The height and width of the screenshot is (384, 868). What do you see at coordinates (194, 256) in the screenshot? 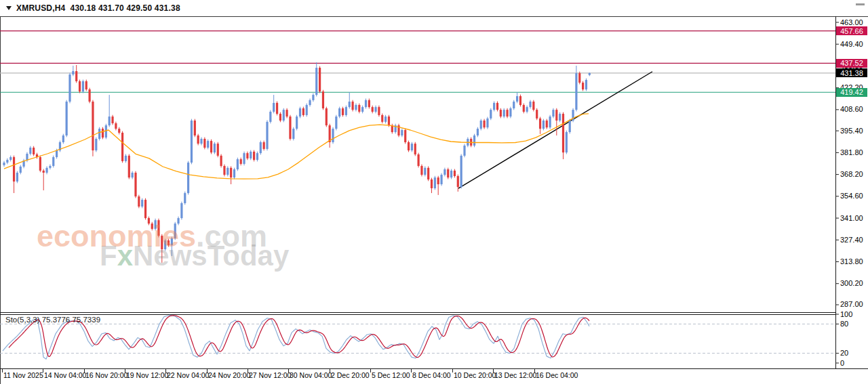
I see `watermark-subtitle: FxNewsToday` at bounding box center [194, 256].